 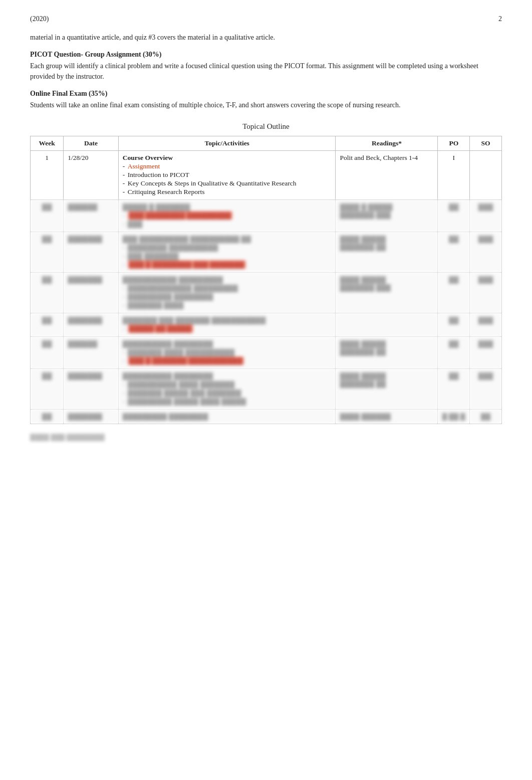 What do you see at coordinates (227, 389) in the screenshot?
I see `cell-topic: ▓▓▓▓▓▓▓▓▓▓ ▓▓▓▓▓▓▓▓▓▓▓▓▓▓▓▓▓▓ ▓▓▓▓ ▓▓▓▓▓…` at bounding box center [227, 389].